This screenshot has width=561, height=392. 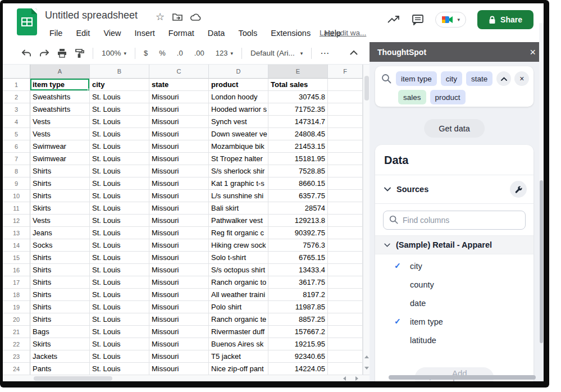 What do you see at coordinates (239, 282) in the screenshot?
I see `cell-D17: Ranch organic to` at bounding box center [239, 282].